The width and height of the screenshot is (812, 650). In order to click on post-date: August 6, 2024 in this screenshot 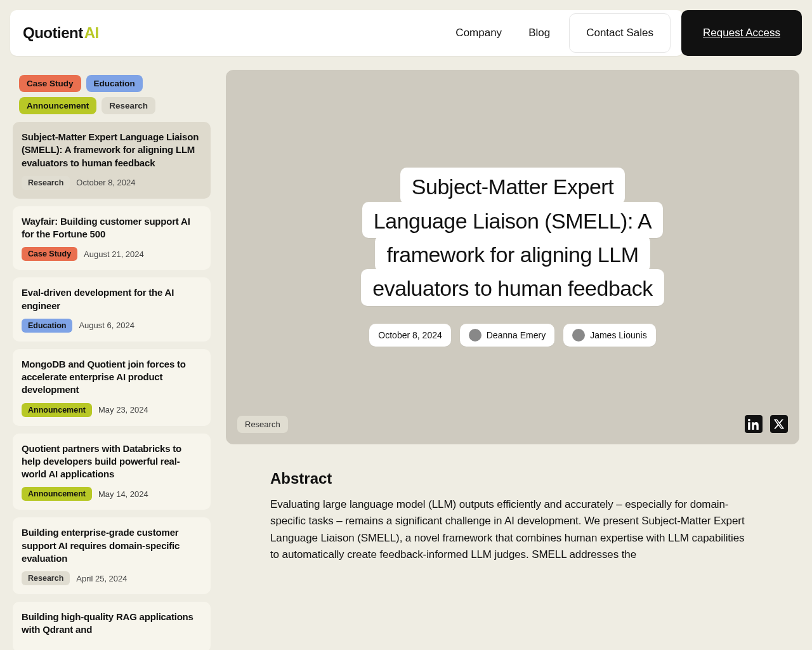, I will do `click(107, 325)`.